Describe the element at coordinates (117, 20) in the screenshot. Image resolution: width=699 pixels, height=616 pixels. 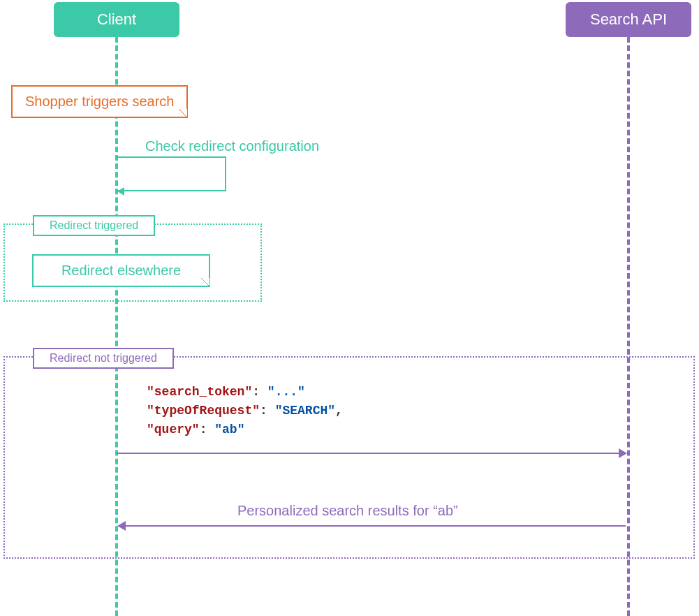
I see `participant-client-label: Client` at that location.